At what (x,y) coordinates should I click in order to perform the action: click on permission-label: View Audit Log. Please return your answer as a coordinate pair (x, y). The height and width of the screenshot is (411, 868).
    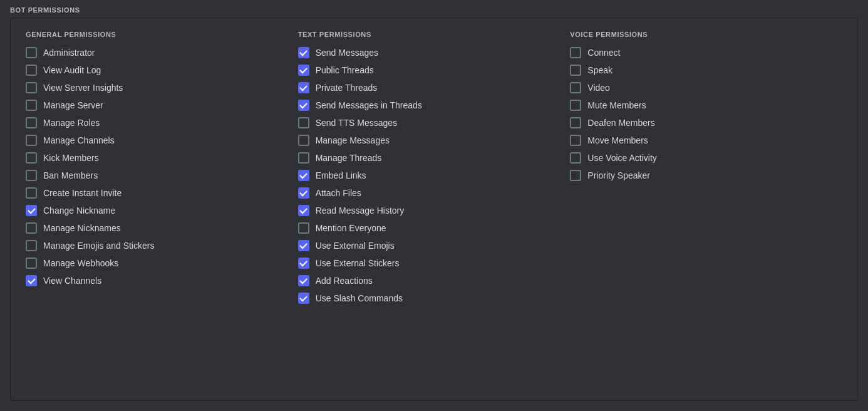
    Looking at the image, I should click on (72, 70).